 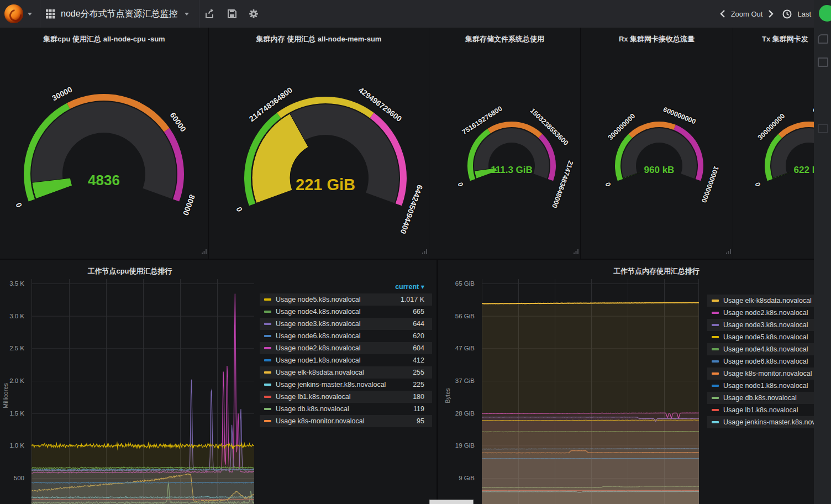 I want to click on chevron-left-icon, so click(x=723, y=14).